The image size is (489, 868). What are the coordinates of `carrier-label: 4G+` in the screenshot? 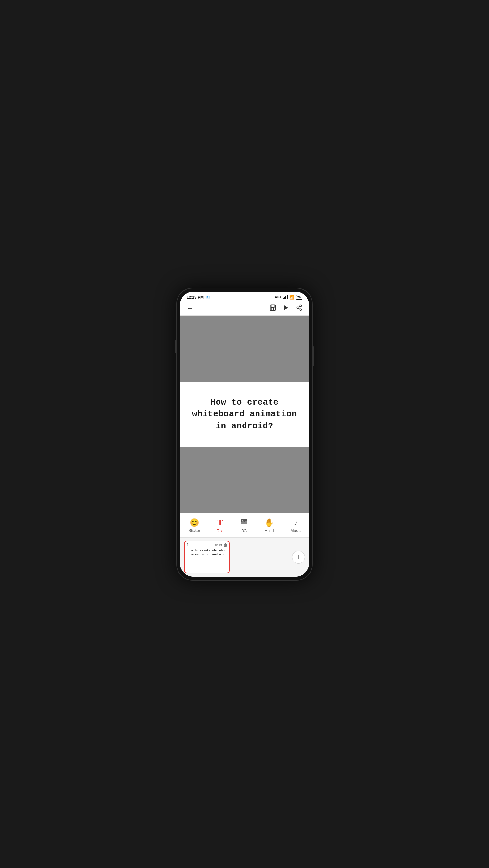 It's located at (278, 297).